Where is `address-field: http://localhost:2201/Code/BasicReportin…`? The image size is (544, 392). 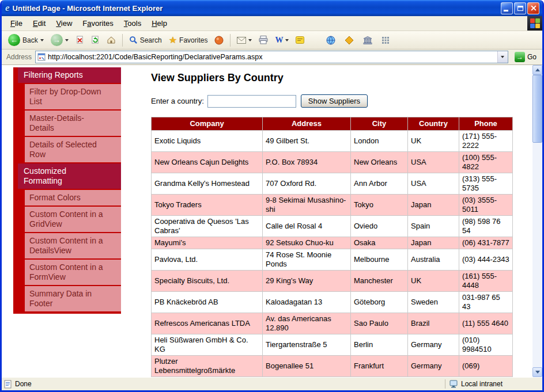 address-field: http://localhost:2201/Code/BasicReportin… is located at coordinates (272, 57).